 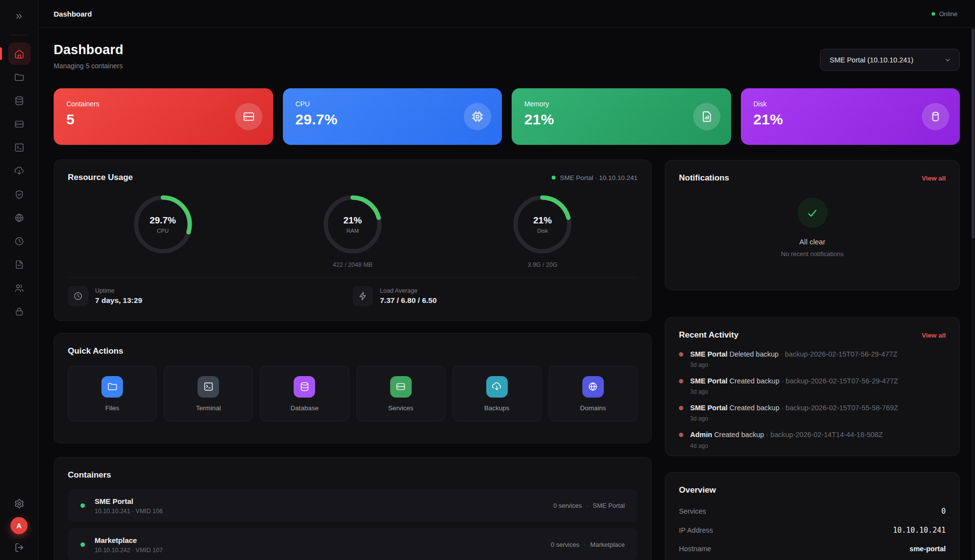 What do you see at coordinates (353, 544) in the screenshot?
I see `container-row-marketplace: Marketplace 10.10.10.242 · VMID 107 0 se…` at bounding box center [353, 544].